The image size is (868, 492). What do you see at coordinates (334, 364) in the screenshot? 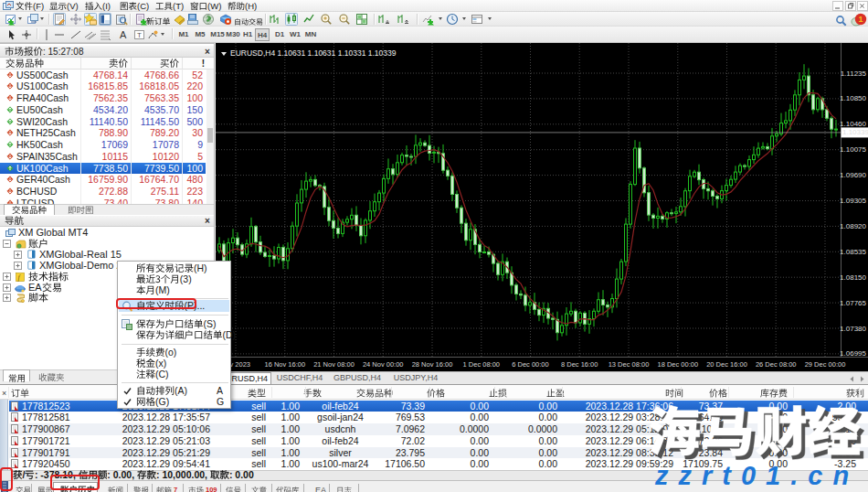
I see `svg-text: 21 Nov 08:00` at bounding box center [334, 364].